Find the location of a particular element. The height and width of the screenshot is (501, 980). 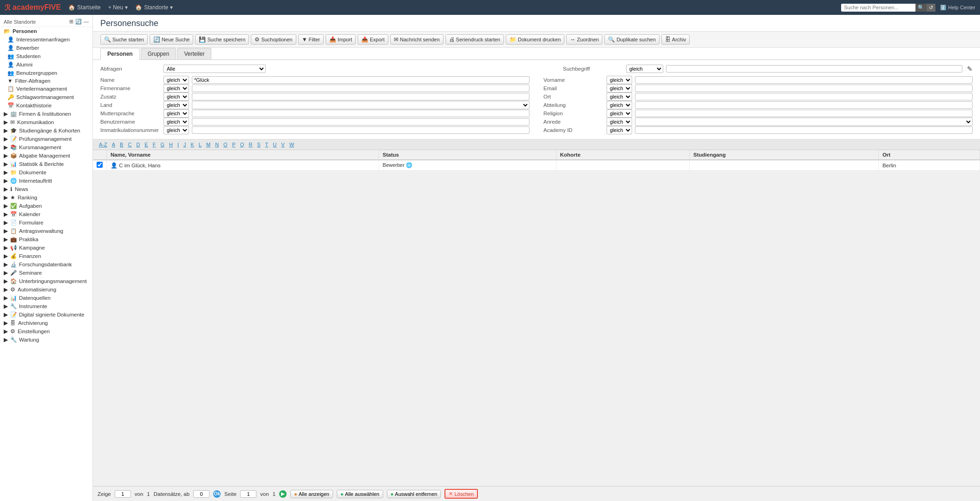

suchbegriff-input is located at coordinates (814, 69).